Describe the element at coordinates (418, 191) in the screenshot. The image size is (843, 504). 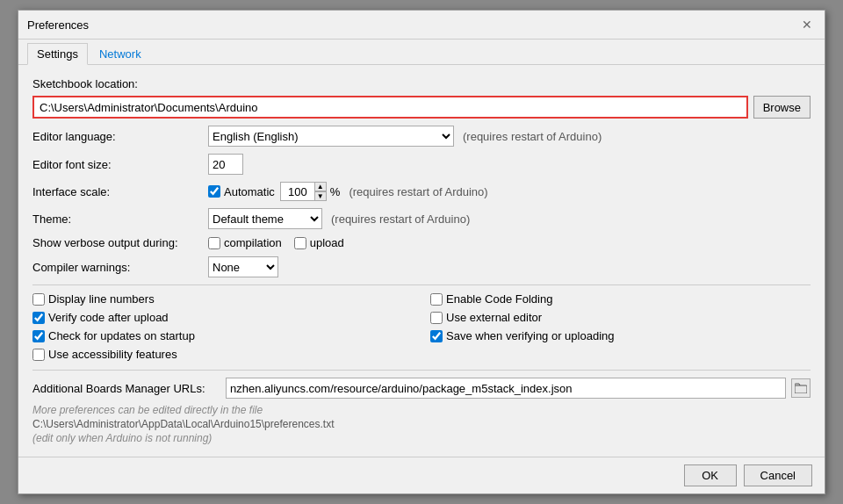
I see `interface-scale-note: (requires restart of Arduino)` at that location.